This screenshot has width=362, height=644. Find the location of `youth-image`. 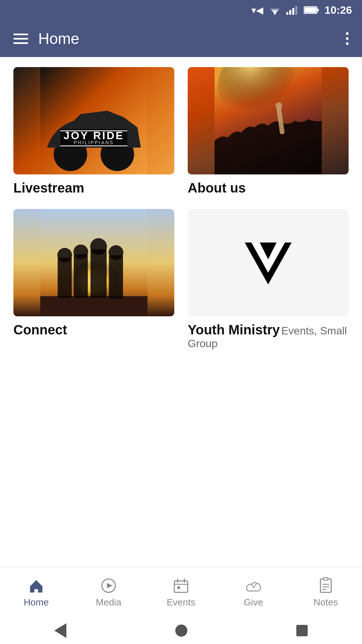

youth-image is located at coordinates (268, 263).